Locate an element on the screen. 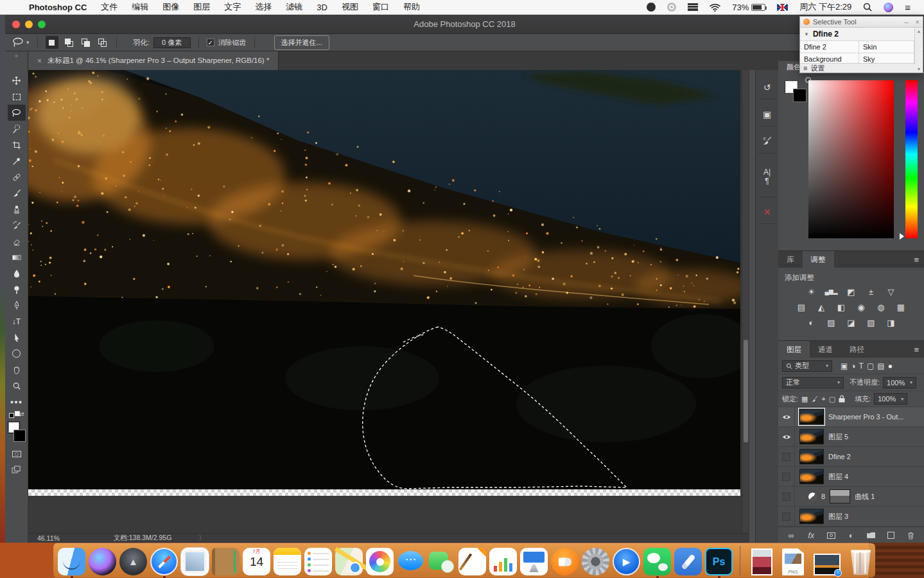 The width and height of the screenshot is (924, 578). dock-ibooks is located at coordinates (565, 561).